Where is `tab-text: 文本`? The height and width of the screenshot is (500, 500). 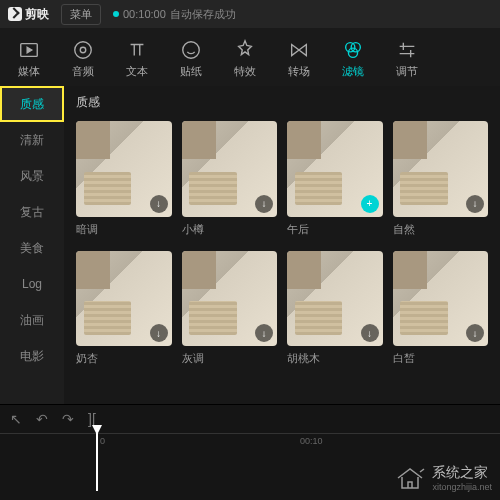
tab-text: 文本 is located at coordinates (137, 59).